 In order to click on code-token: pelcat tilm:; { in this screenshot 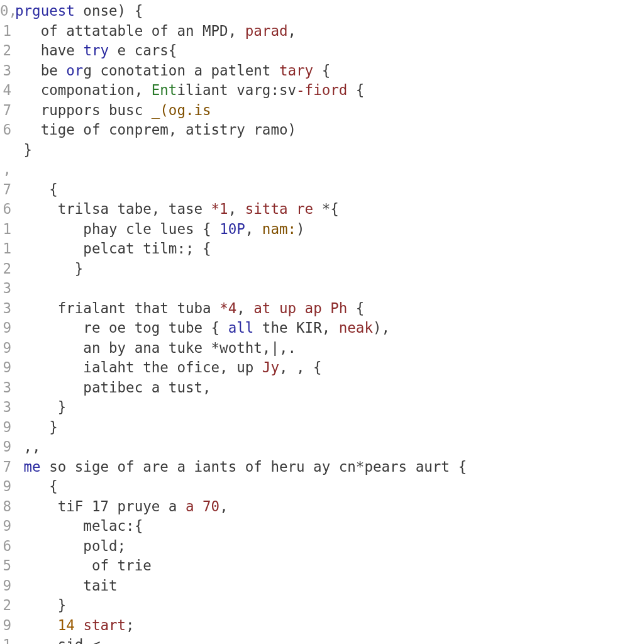, I will do `click(138, 248)`.